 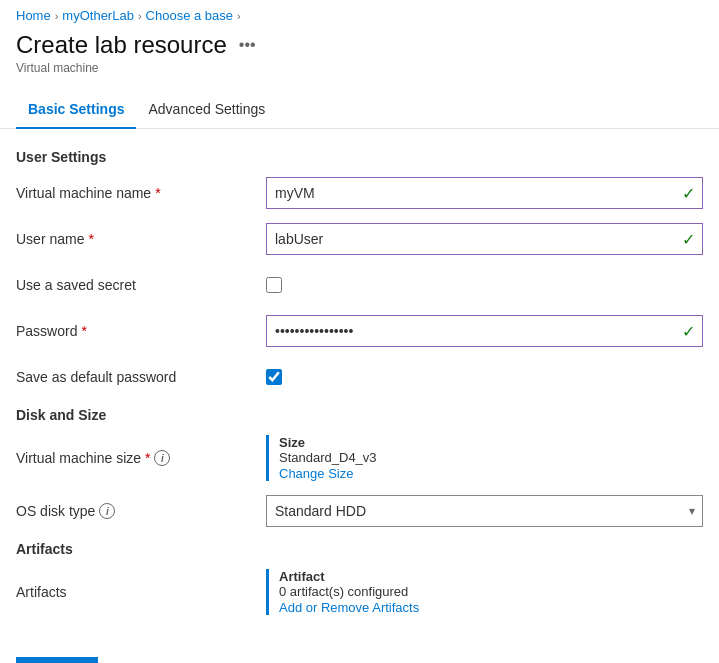 What do you see at coordinates (57, 660) in the screenshot?
I see `create-button: Create` at bounding box center [57, 660].